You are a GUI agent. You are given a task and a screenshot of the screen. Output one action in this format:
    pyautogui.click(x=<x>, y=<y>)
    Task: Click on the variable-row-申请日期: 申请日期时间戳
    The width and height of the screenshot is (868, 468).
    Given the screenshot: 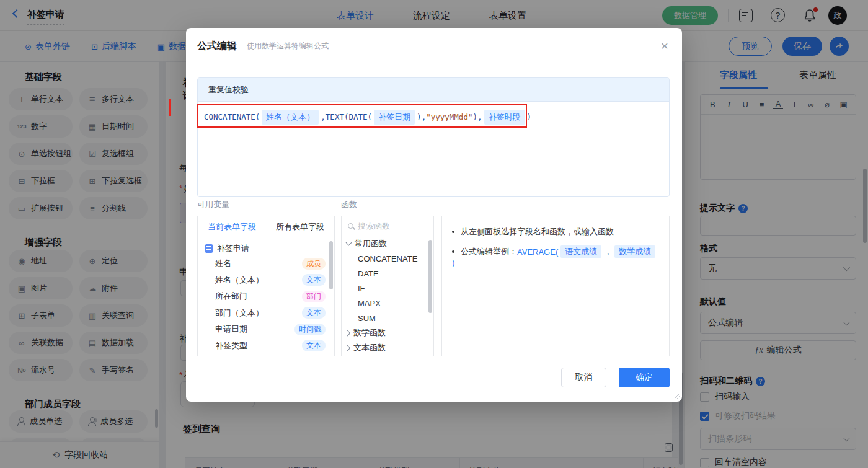 What is the action you would take?
    pyautogui.click(x=266, y=330)
    